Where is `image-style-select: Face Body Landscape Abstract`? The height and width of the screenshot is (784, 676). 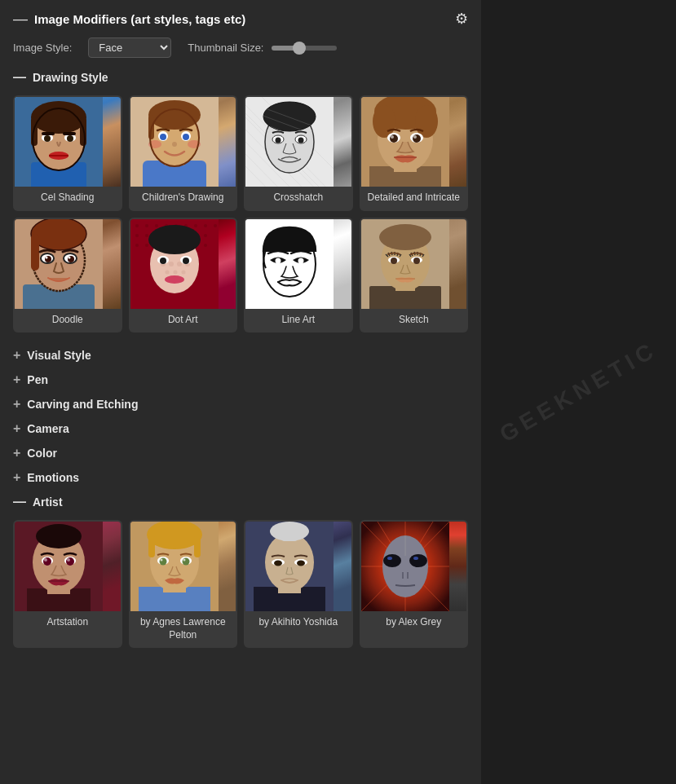 image-style-select: Face Body Landscape Abstract is located at coordinates (130, 47).